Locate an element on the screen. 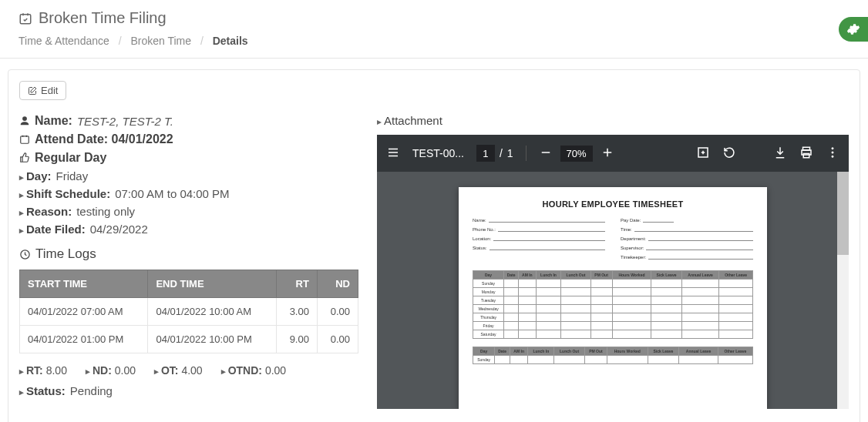  breadcrumb-link-attendance: Time & Attendance is located at coordinates (64, 41).